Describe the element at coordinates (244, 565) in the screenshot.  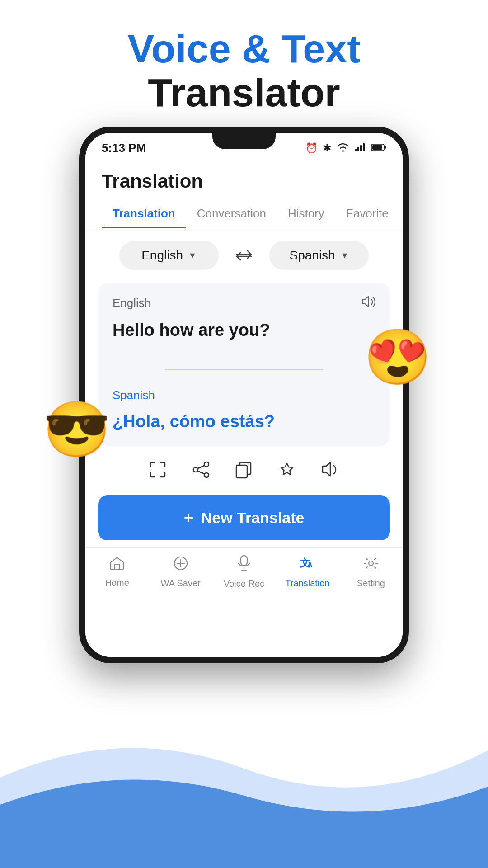
I see `voice-rec-icon` at that location.